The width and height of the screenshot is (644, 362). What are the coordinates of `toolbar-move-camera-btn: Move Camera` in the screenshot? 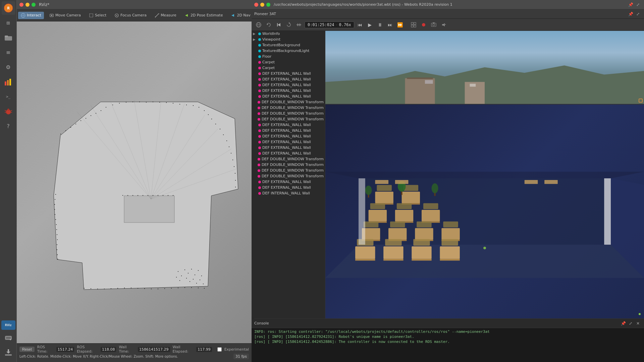 It's located at (65, 15).